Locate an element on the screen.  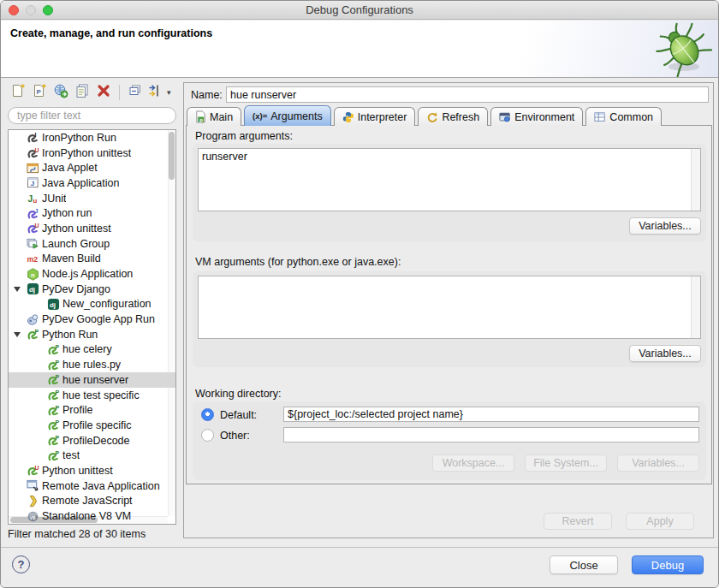
tab-main: pMain is located at coordinates (214, 116).